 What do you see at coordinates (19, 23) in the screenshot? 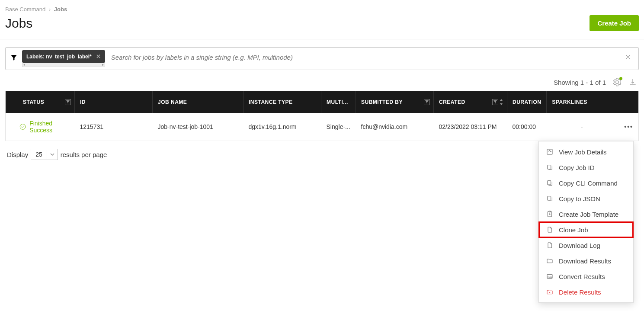
I see `page-title: Jobs` at bounding box center [19, 23].